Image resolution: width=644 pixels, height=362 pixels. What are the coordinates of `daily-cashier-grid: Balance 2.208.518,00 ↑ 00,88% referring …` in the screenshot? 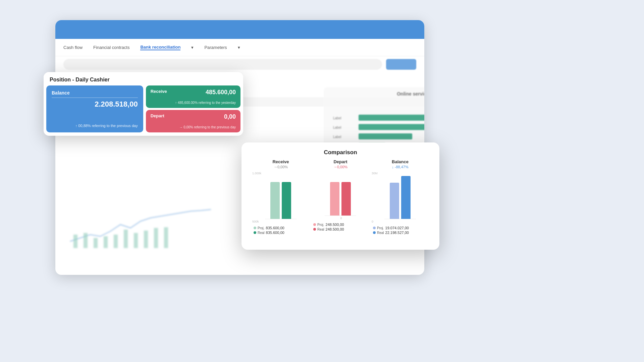 It's located at (144, 109).